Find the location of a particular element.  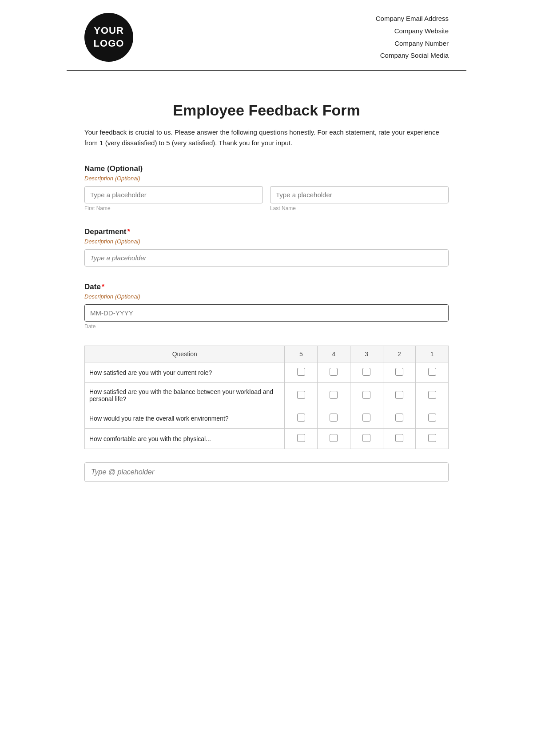

checkbox-5-row0 is located at coordinates (301, 372).